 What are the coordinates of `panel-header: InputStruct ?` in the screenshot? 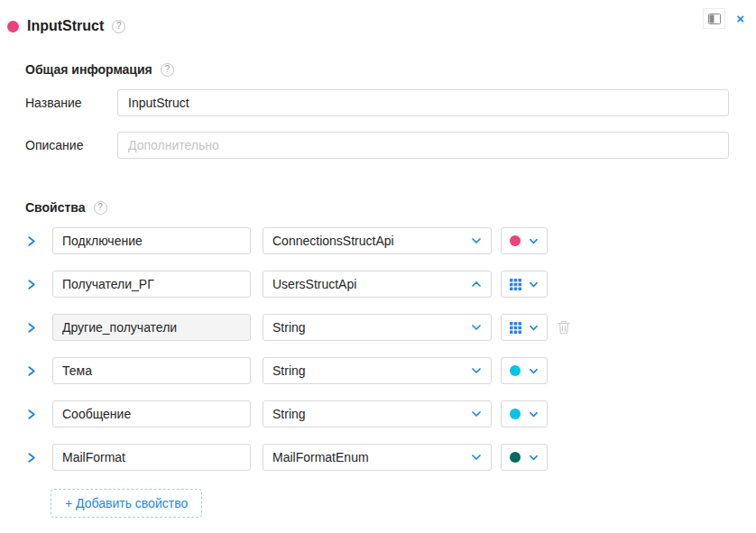 It's located at (378, 17).